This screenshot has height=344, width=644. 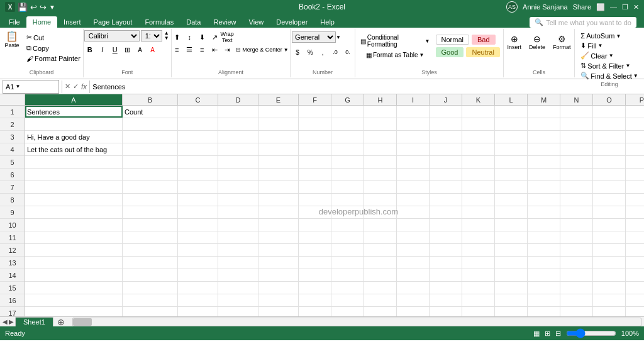 What do you see at coordinates (544, 99) in the screenshot?
I see `col-header-m: M` at bounding box center [544, 99].